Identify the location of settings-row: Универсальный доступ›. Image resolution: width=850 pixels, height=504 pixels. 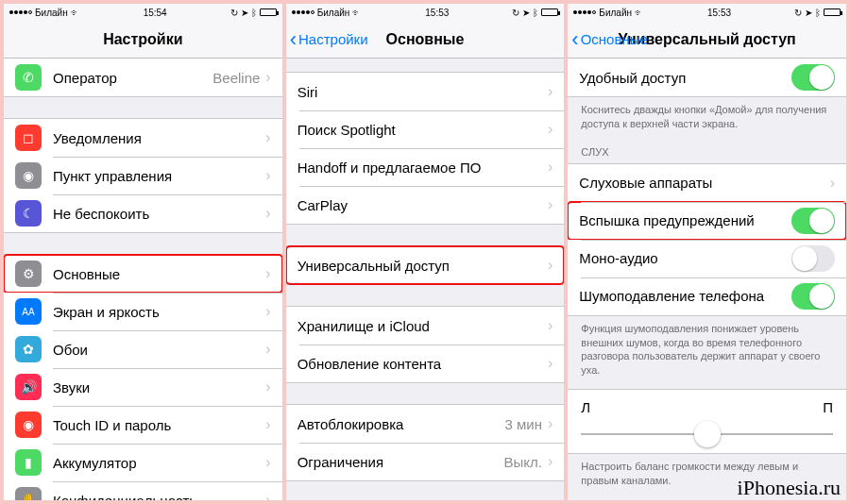
(425, 265).